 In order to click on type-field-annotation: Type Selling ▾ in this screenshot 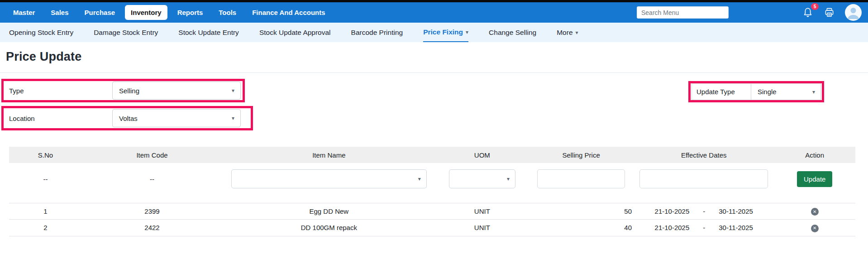, I will do `click(123, 91)`.